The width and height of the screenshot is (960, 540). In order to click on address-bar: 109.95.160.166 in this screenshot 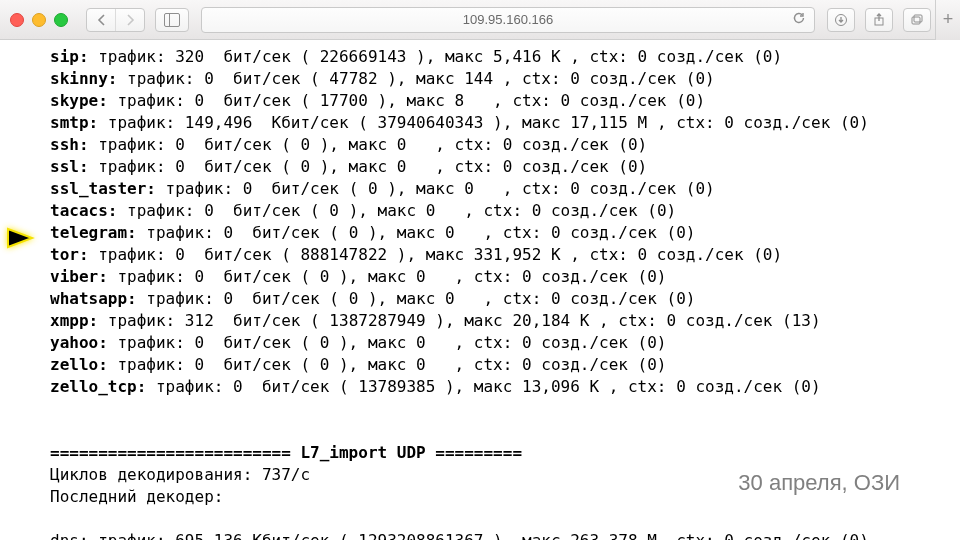, I will do `click(508, 20)`.